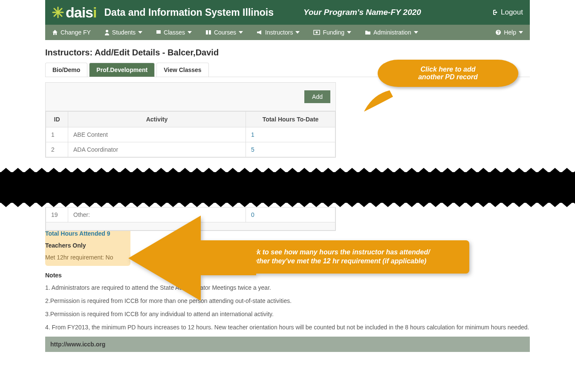 The image size is (575, 392). What do you see at coordinates (95, 13) in the screenshot?
I see `logo-accent: i` at bounding box center [95, 13].